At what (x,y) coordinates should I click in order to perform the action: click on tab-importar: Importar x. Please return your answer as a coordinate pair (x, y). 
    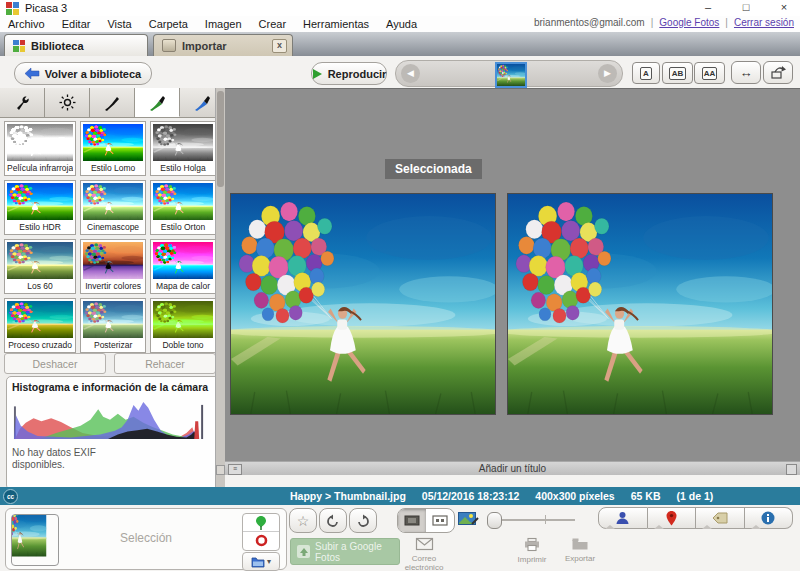
    Looking at the image, I should click on (223, 45).